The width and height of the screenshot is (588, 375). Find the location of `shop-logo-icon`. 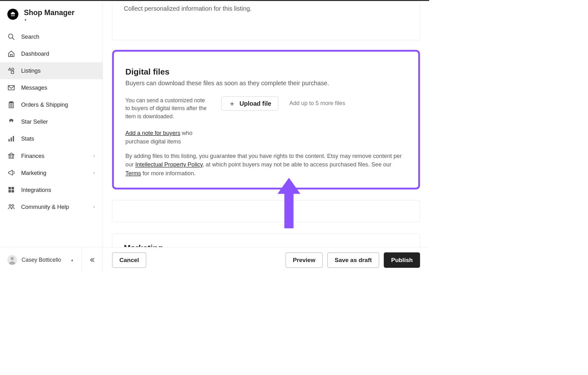

shop-logo-icon is located at coordinates (13, 14).